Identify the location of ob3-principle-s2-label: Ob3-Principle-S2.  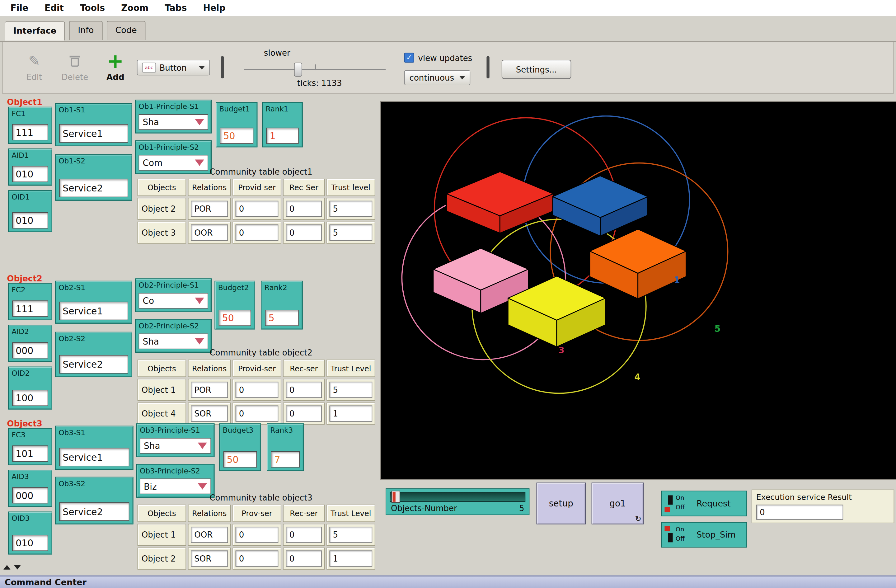
(170, 471).